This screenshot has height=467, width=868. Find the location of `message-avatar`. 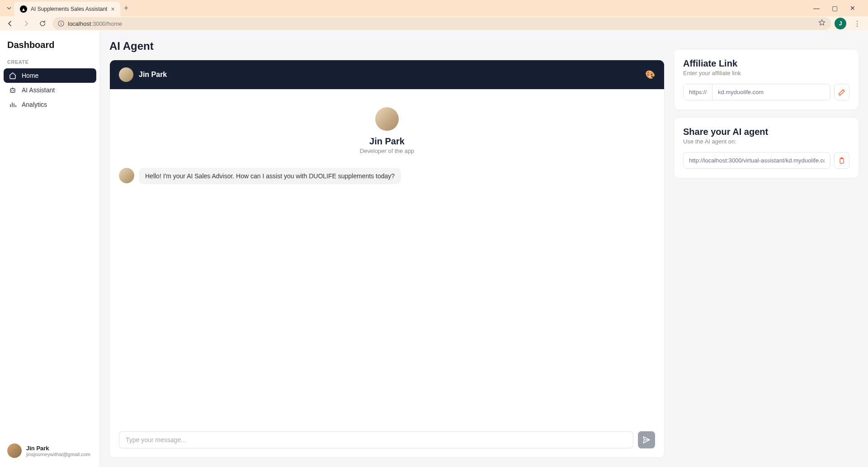

message-avatar is located at coordinates (127, 176).